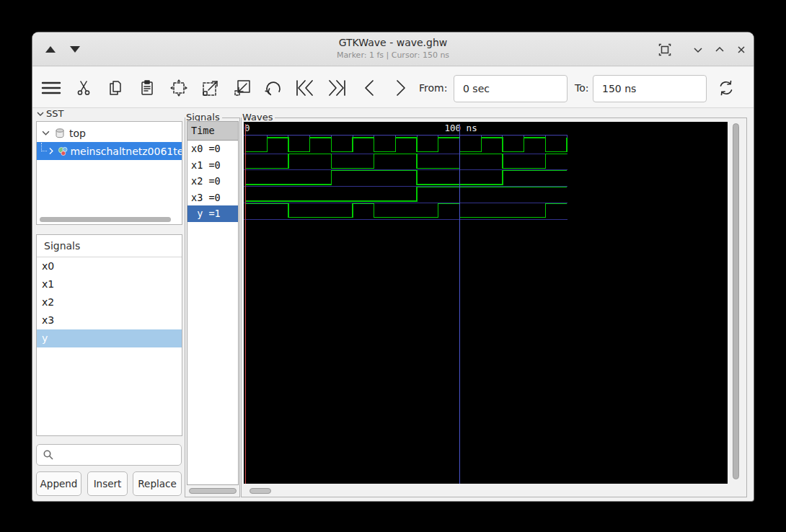 This screenshot has width=786, height=532. What do you see at coordinates (63, 151) in the screenshot?
I see `module-icon` at bounding box center [63, 151].